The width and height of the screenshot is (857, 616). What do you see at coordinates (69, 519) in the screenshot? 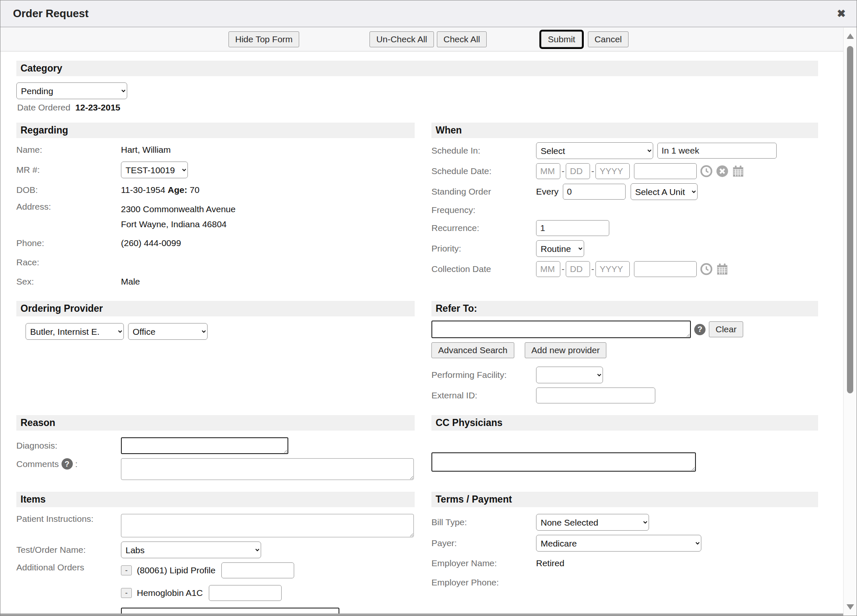
I see `patient-instructions-label: Patient Instructions:` at bounding box center [69, 519].